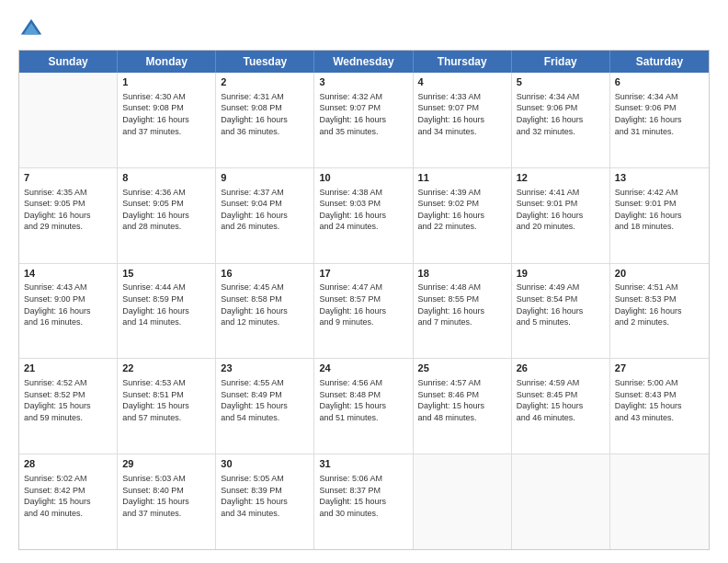 This screenshot has height=563, width=728. What do you see at coordinates (68, 407) in the screenshot?
I see `calendar-cell-day-21: 21Sunrise: 4:52 AM Sunset: 8:52 PM Dayli…` at bounding box center [68, 407].